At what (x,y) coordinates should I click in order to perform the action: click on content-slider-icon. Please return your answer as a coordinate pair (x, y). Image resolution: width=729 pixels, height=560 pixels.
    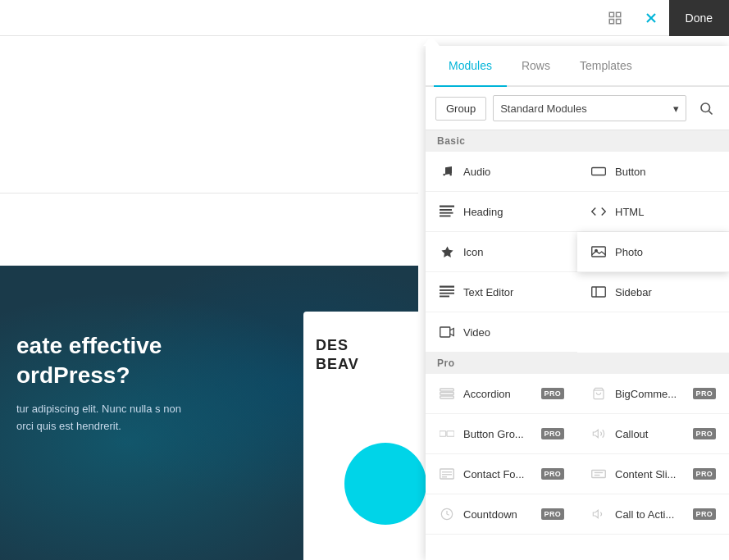
    Looking at the image, I should click on (599, 474).